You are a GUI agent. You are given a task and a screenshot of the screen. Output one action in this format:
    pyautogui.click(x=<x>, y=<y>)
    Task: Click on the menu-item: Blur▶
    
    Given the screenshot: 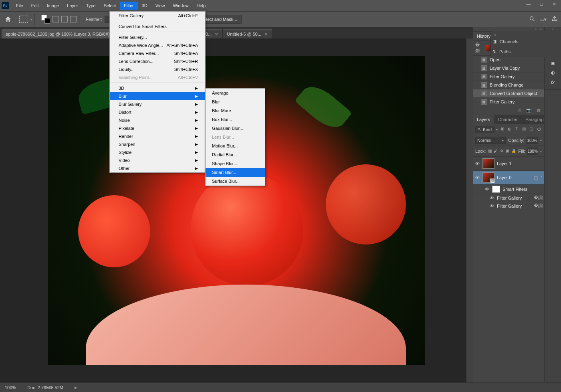 What is the action you would take?
    pyautogui.click(x=157, y=96)
    